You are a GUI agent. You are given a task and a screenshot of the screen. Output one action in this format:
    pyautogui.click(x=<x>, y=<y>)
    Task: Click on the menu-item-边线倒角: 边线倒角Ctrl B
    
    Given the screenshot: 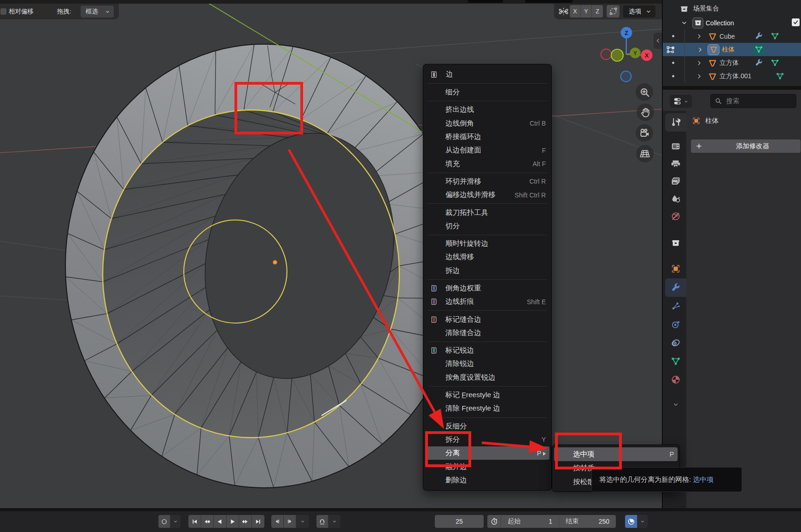 What is the action you would take?
    pyautogui.click(x=487, y=123)
    